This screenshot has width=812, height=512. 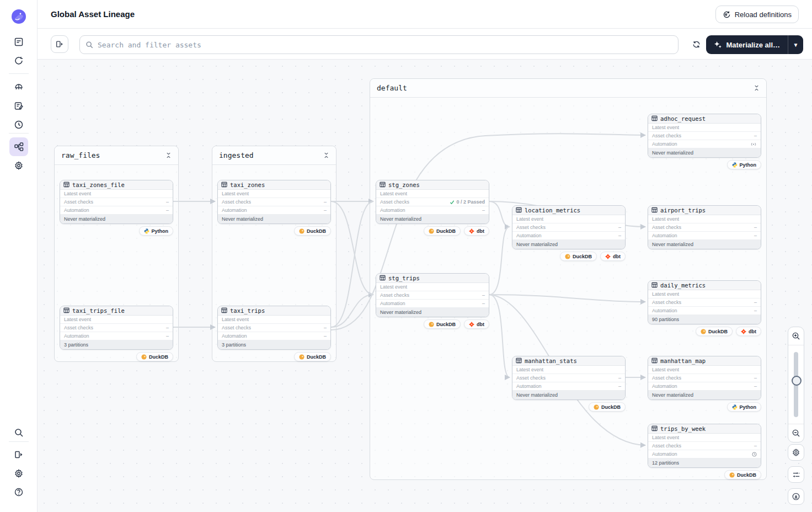 What do you see at coordinates (116, 345) in the screenshot?
I see `partitions-status: 3 partitions` at bounding box center [116, 345].